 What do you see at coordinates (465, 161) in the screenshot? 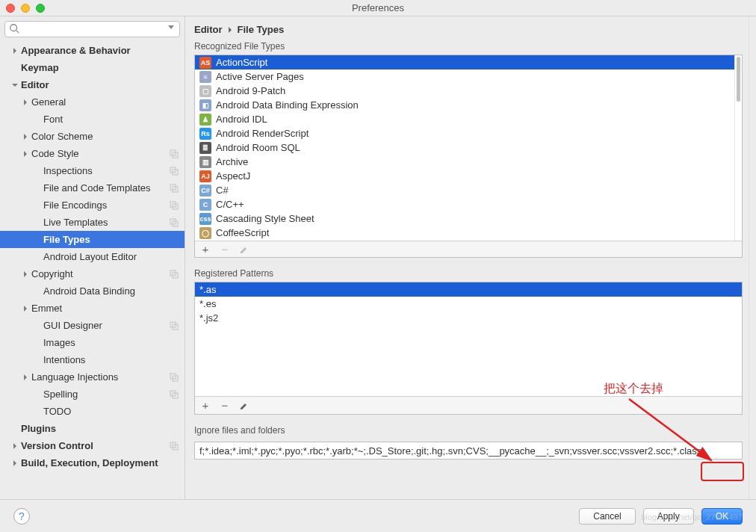
I see `file-type-row: ▥Archive` at bounding box center [465, 161].